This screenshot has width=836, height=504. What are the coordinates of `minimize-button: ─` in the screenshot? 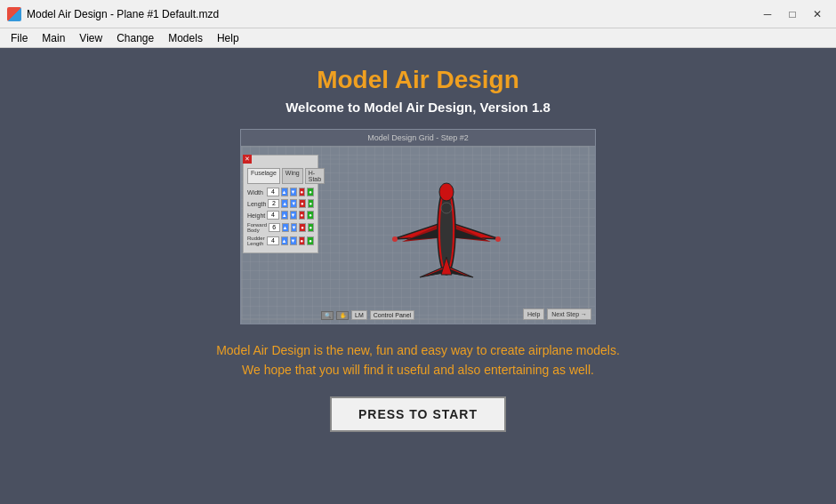 It's located at (768, 14).